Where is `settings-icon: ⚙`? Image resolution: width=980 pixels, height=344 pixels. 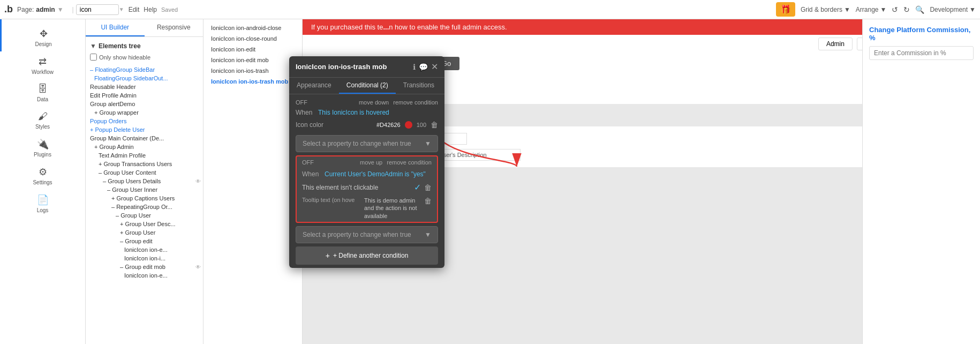 settings-icon: ⚙ is located at coordinates (43, 172).